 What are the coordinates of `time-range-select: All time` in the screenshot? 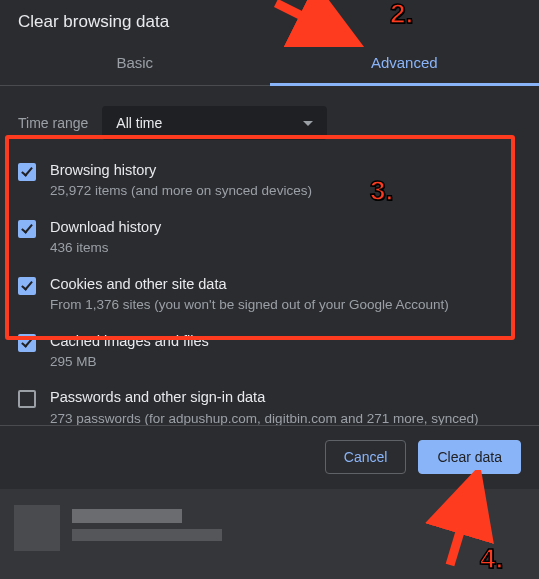 It's located at (214, 123).